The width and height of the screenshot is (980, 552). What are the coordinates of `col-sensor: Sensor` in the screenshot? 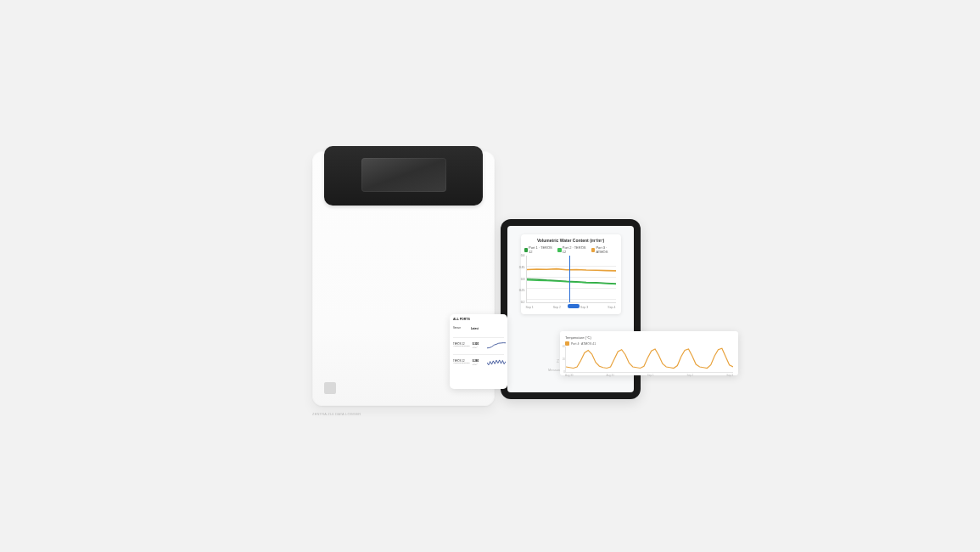 It's located at (461, 328).